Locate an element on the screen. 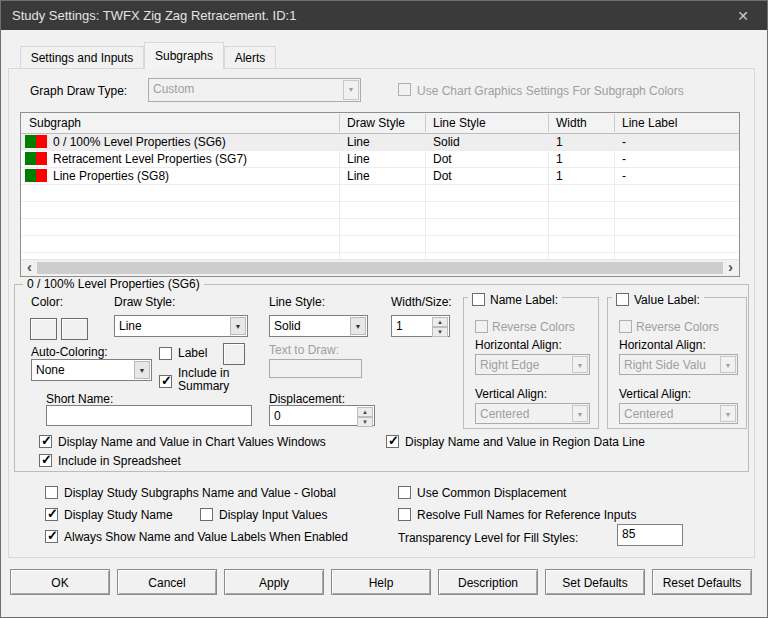  graph-draw-type-select: Custom ▼ is located at coordinates (254, 90).